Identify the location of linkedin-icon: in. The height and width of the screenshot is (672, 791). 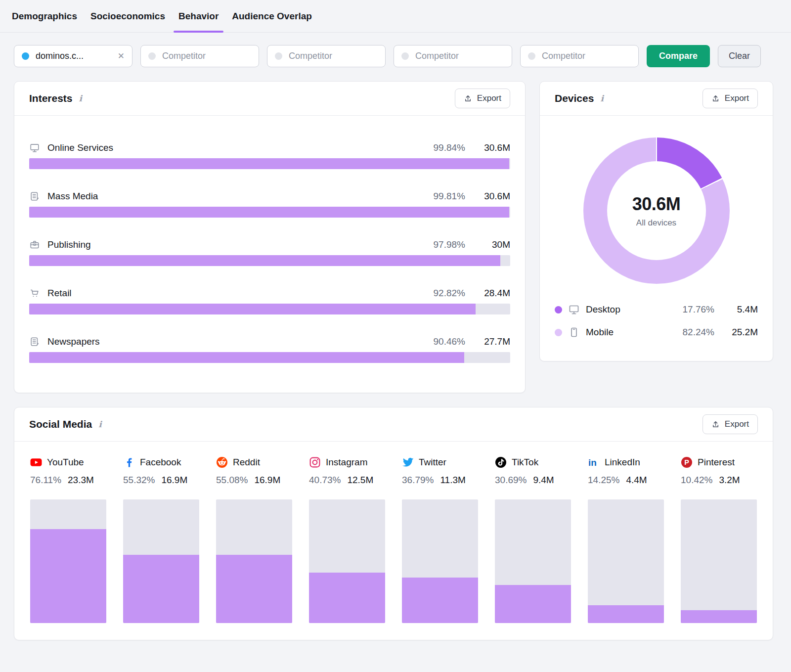
(594, 462).